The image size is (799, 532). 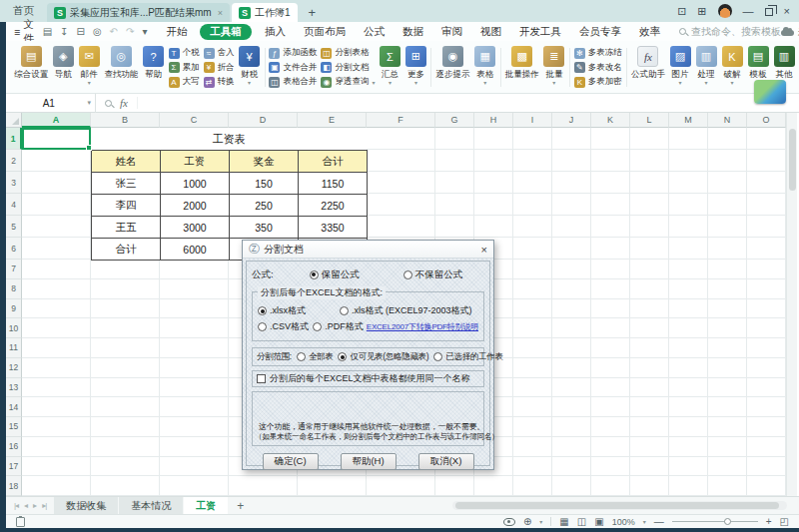 What do you see at coordinates (64, 32) in the screenshot?
I see `export-icon: ↧` at bounding box center [64, 32].